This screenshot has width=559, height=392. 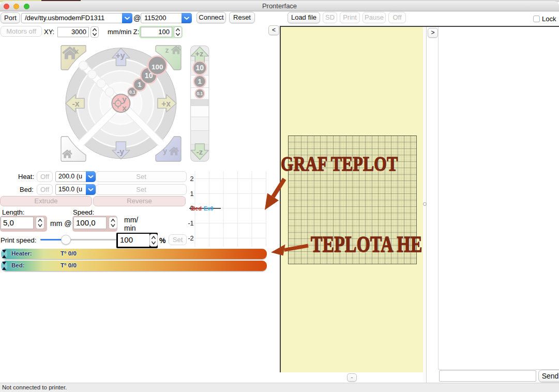 What do you see at coordinates (197, 208) in the screenshot?
I see `svg-text: Bed` at bounding box center [197, 208].